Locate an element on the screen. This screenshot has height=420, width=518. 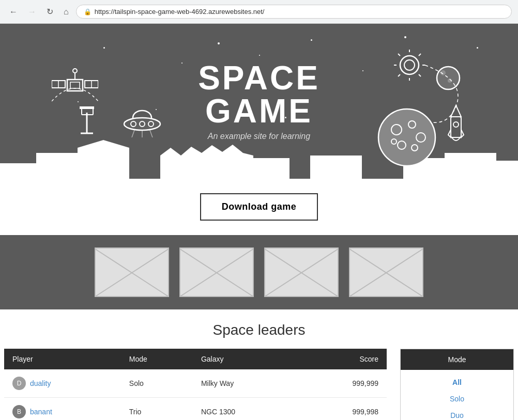
planets-svg is located at coordinates (420, 114).